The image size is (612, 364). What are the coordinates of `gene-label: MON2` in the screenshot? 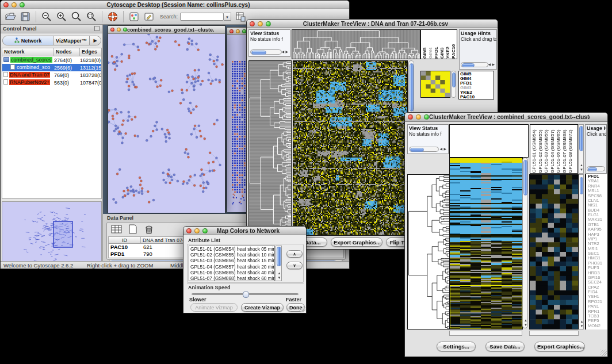 It's located at (598, 326).